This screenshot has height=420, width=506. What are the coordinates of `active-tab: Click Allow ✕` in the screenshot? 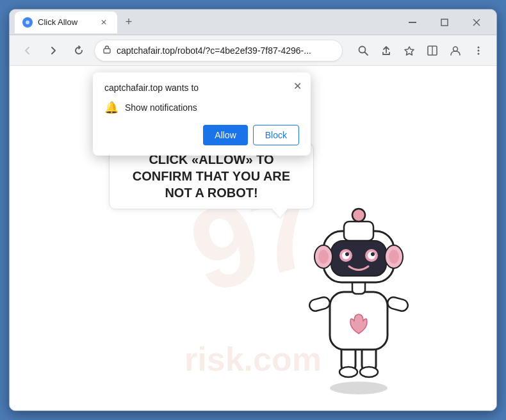 It's located at (66, 22).